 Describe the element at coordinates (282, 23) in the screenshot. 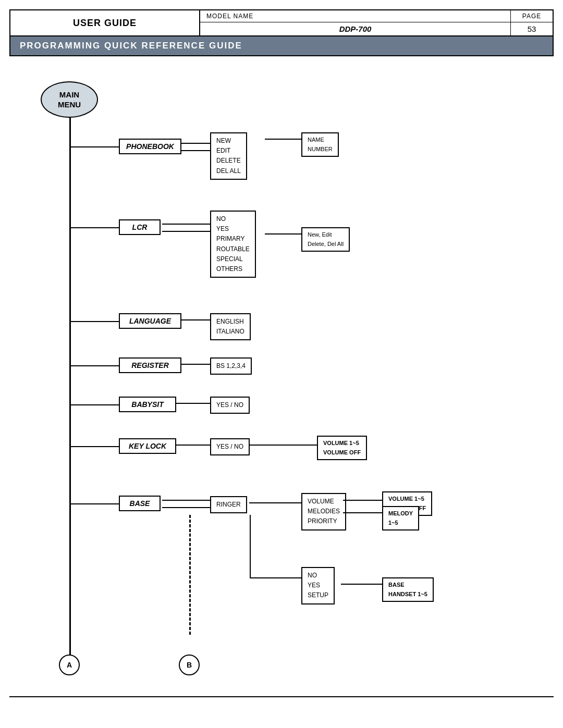

I see `header: USER GUIDE MODEL NAME PAGE DDP-700 53` at that location.